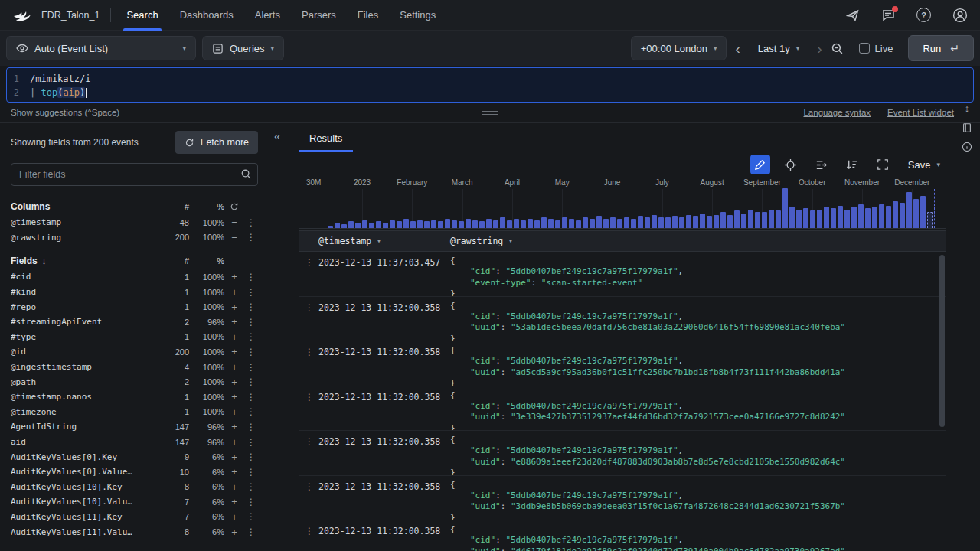 The width and height of the screenshot is (980, 551). I want to click on sort-descending-icon: ↓, so click(44, 261).